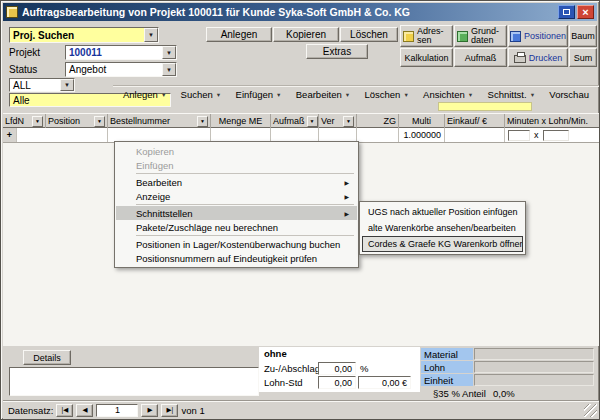 The height and width of the screenshot is (420, 600). Describe the element at coordinates (462, 36) in the screenshot. I see `grunddaten-icon` at that location.